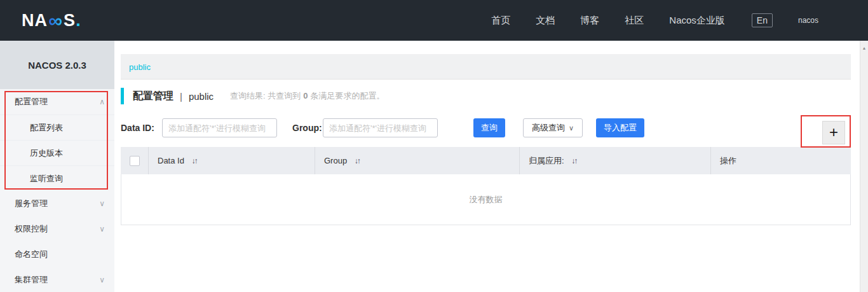 The width and height of the screenshot is (868, 292). I want to click on table-header-row: Data Id ↓↑ Group ↓↑ 归属应用: ↓↑ 操作, so click(485, 160).